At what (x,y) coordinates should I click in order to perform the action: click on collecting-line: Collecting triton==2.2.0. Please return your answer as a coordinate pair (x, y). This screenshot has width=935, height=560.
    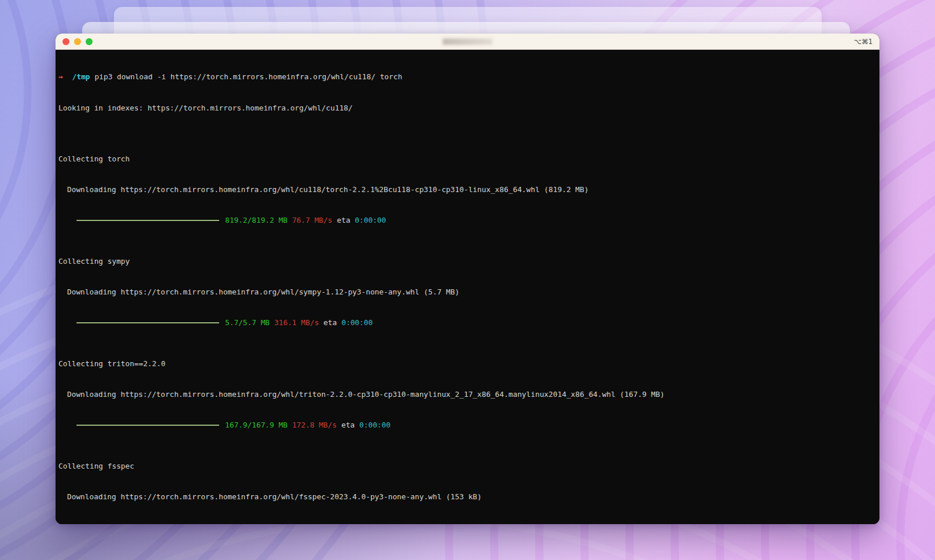
    Looking at the image, I should click on (468, 364).